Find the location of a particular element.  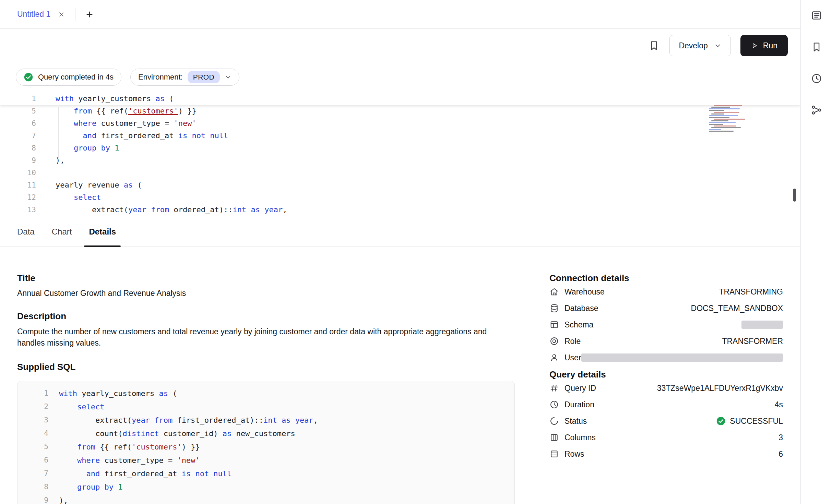

query-detail-label: Query ID is located at coordinates (580, 388).